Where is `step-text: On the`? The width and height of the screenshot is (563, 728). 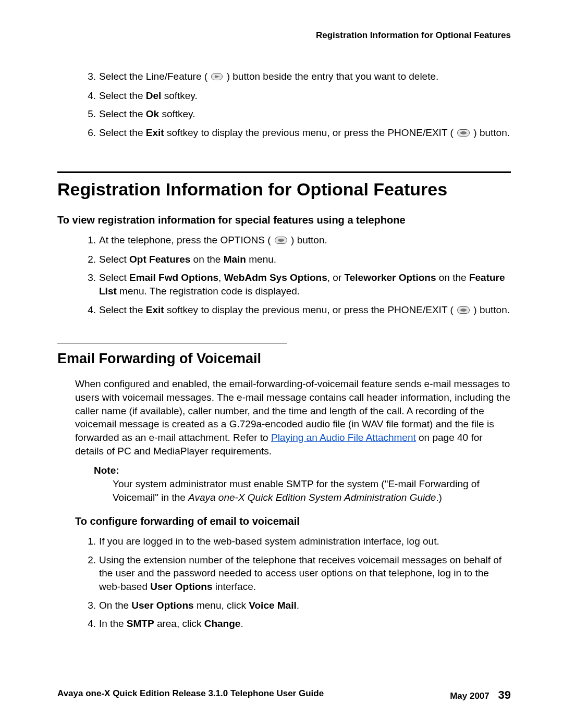
step-text: On the is located at coordinates (115, 606).